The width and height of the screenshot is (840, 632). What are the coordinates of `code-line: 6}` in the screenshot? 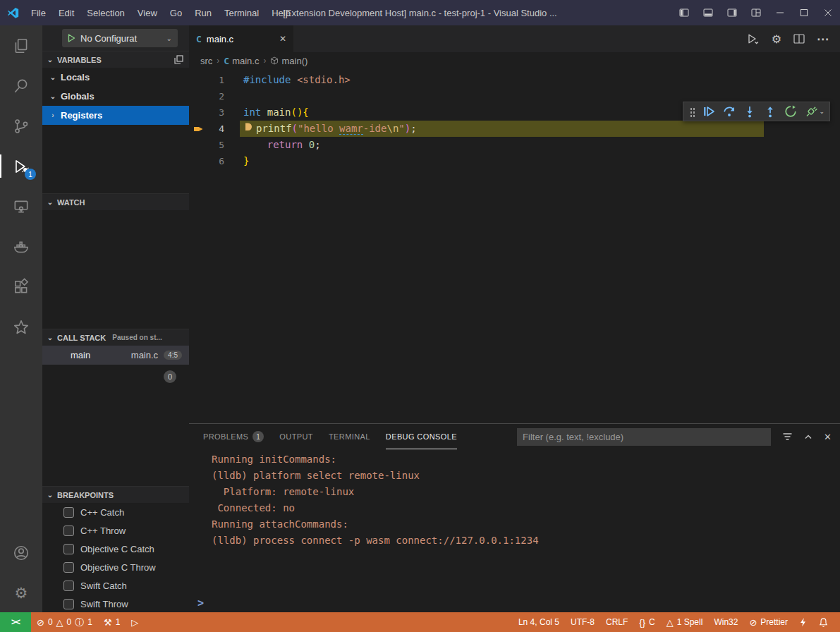 It's located at (515, 161).